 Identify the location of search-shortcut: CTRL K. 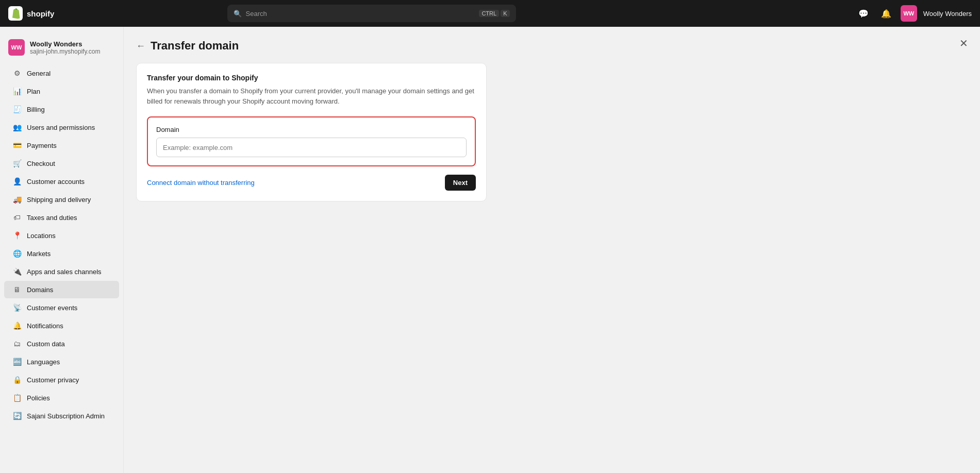
(494, 13).